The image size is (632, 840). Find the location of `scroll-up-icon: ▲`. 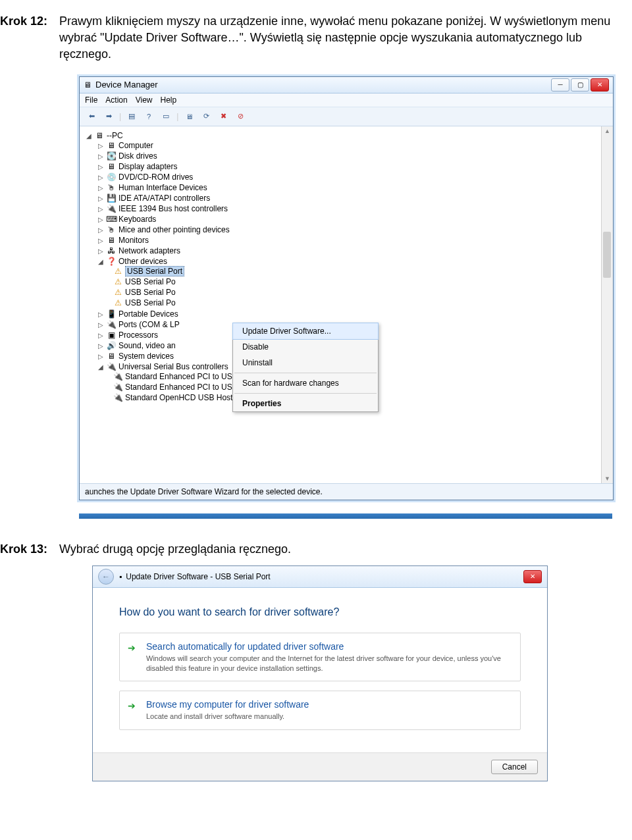

scroll-up-icon: ▲ is located at coordinates (607, 130).